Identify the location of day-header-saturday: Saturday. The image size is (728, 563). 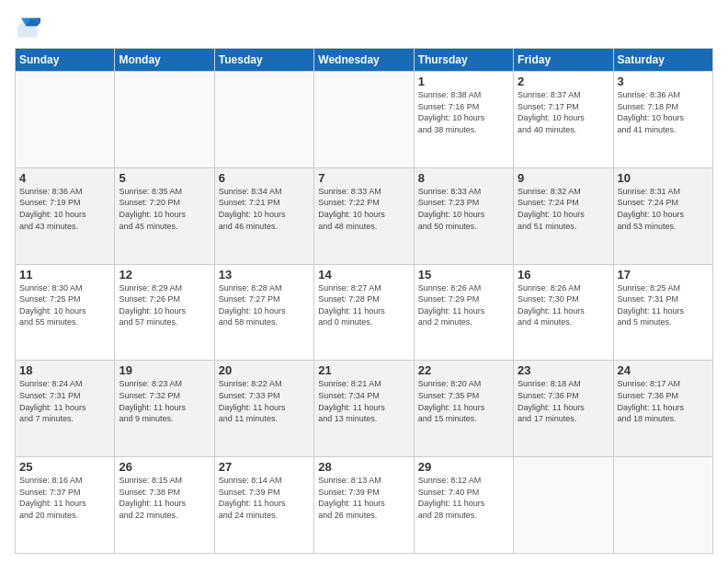
(663, 61).